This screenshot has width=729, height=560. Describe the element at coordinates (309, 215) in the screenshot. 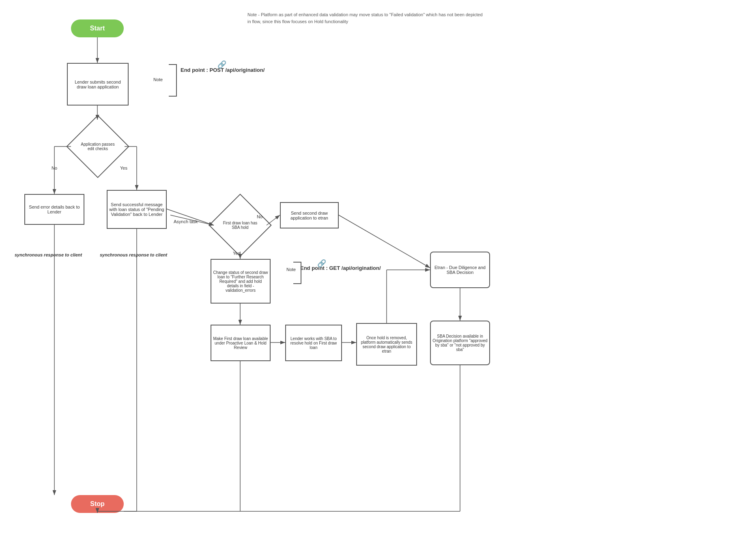

I see `send-second-etran-box: Send second draw application to etran` at that location.